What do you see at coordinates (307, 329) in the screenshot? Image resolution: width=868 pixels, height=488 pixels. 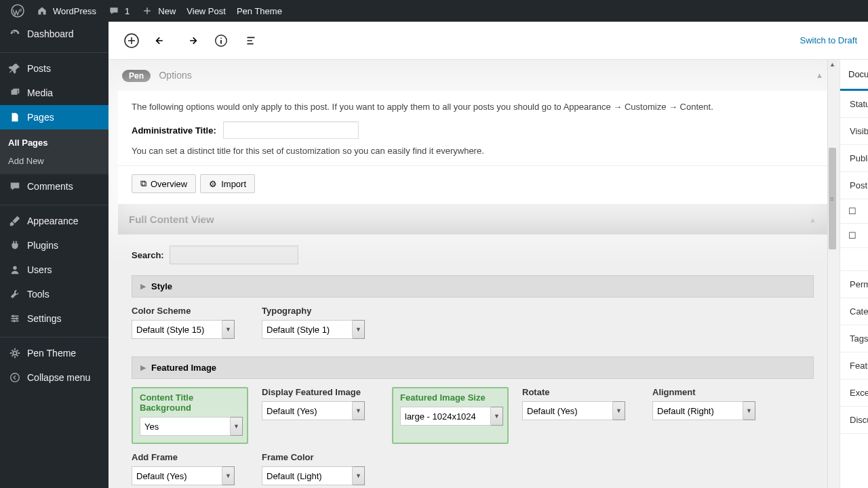 I see `typography-select: Default (Style 1)` at bounding box center [307, 329].